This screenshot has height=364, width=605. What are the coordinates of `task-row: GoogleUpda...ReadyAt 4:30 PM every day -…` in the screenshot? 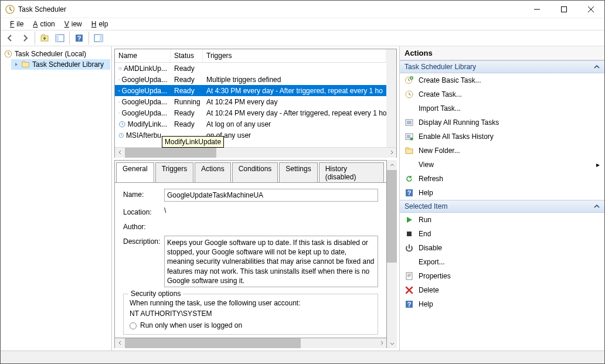 It's located at (251, 90).